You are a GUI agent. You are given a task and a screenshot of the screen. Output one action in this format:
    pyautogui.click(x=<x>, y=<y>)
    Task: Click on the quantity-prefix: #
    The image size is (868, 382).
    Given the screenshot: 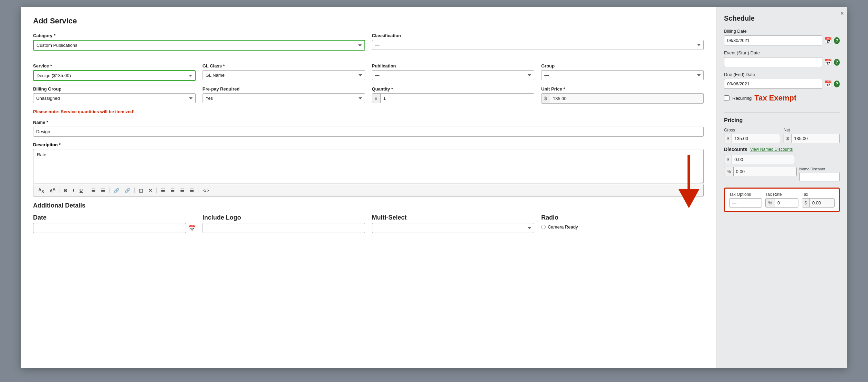 What is the action you would take?
    pyautogui.click(x=376, y=98)
    